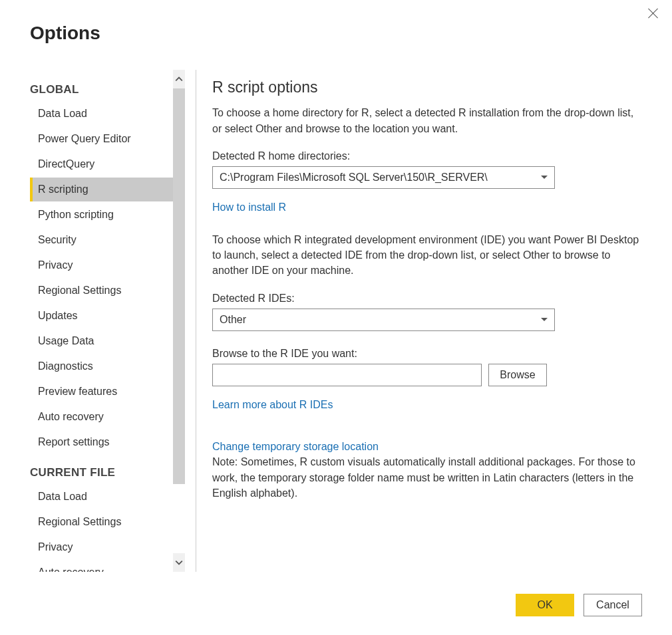 Image resolution: width=672 pixels, height=635 pixels. Describe the element at coordinates (579, 605) in the screenshot. I see `dialog-footer: OK Cancel` at that location.